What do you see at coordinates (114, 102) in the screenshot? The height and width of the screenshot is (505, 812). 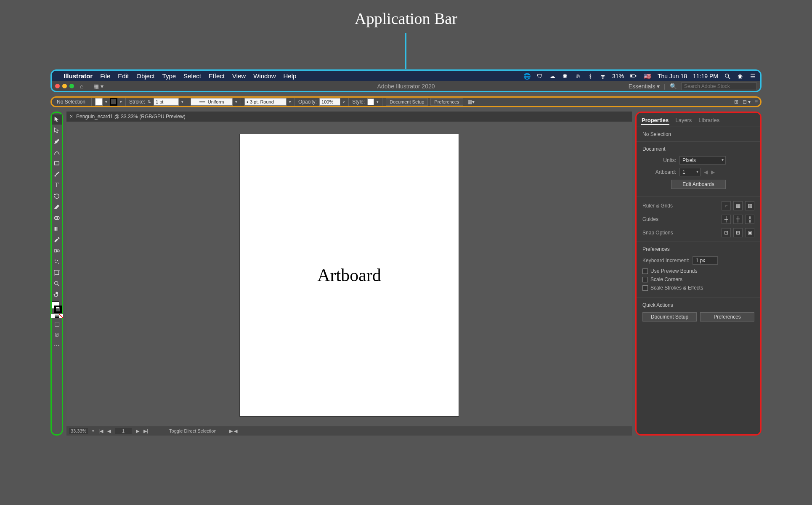 I see `stroke-swatch` at bounding box center [114, 102].